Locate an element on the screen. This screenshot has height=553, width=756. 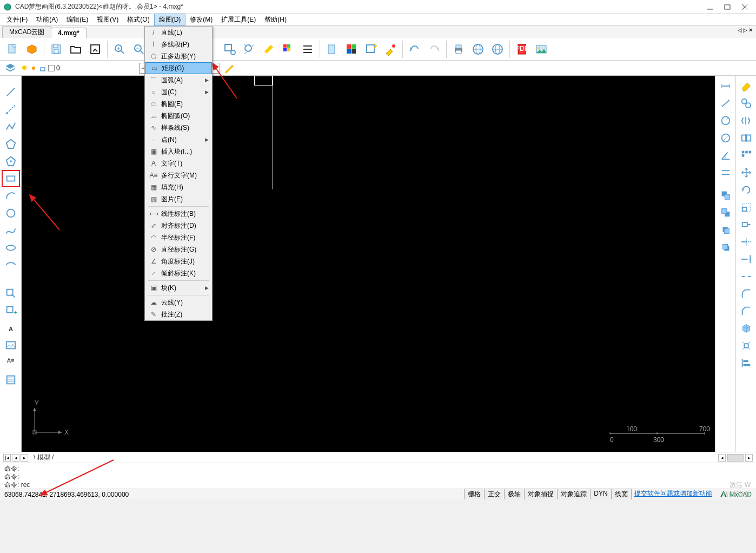
tab-file: 4.mxg* is located at coordinates (68, 32).